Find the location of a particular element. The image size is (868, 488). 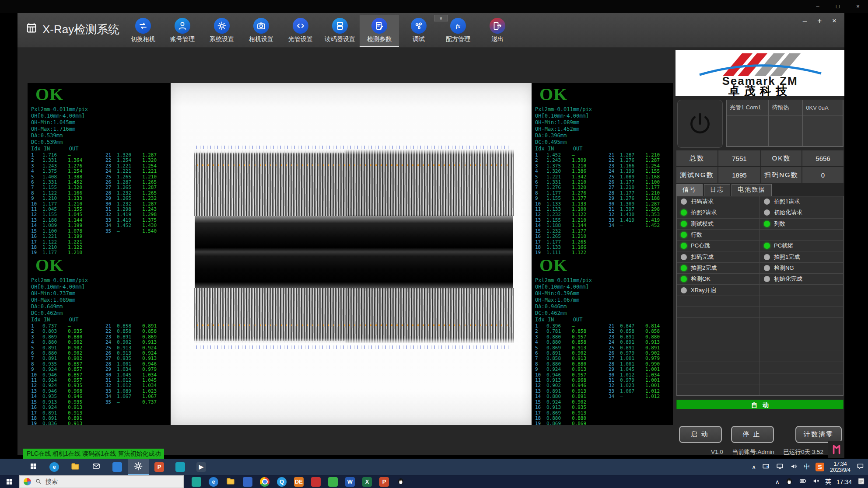

language-indicator: 英 is located at coordinates (828, 482).